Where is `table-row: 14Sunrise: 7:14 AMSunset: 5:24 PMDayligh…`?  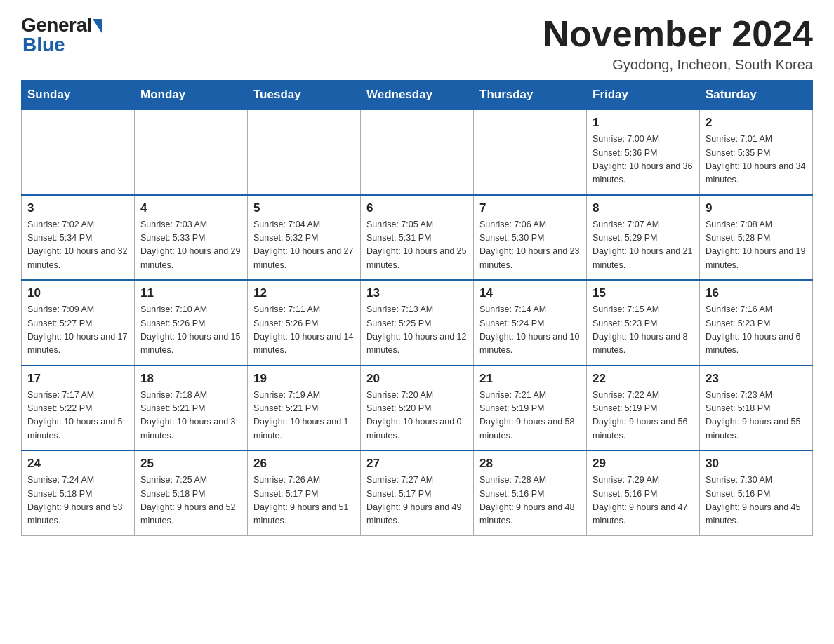
table-row: 14Sunrise: 7:14 AMSunset: 5:24 PMDayligh… is located at coordinates (531, 323).